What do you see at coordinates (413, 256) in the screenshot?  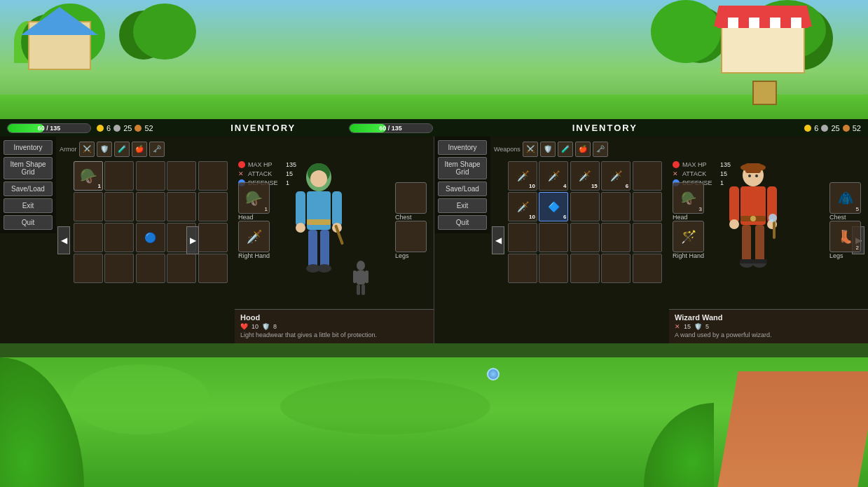 I see `legs-label-left: Legs` at bounding box center [413, 256].